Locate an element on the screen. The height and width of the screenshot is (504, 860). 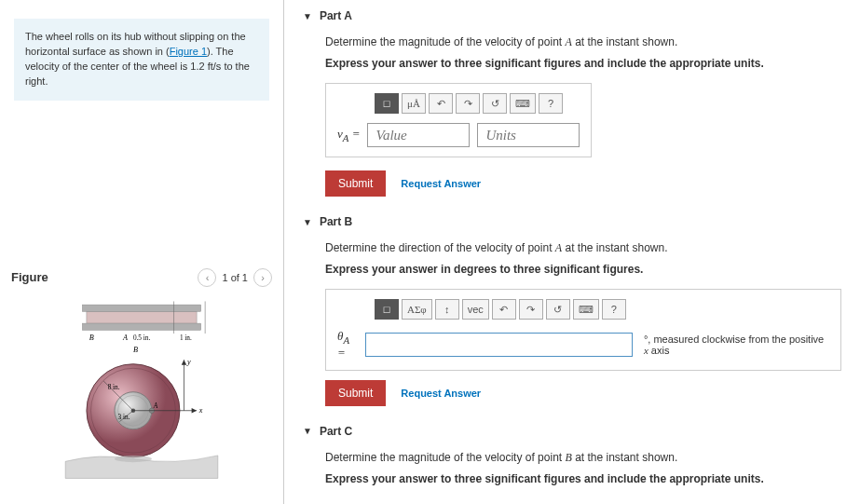
part-b-label: θA = is located at coordinates (348, 345).